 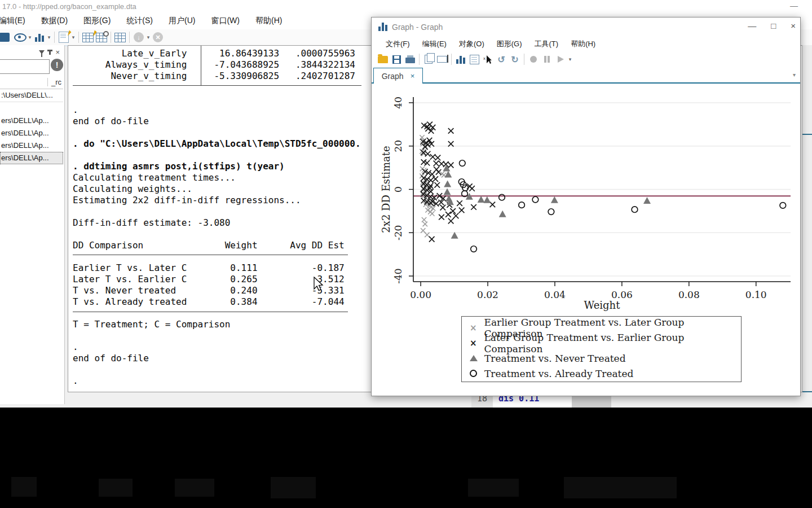 I want to click on output-line: T vs. Never treated 0.240 -5.331, so click(x=217, y=291).